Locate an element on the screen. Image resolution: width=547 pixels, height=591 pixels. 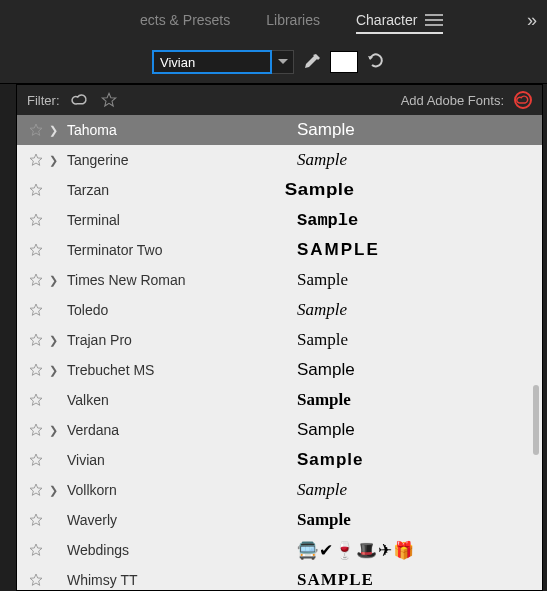
font-row: VivianSample is located at coordinates (280, 460).